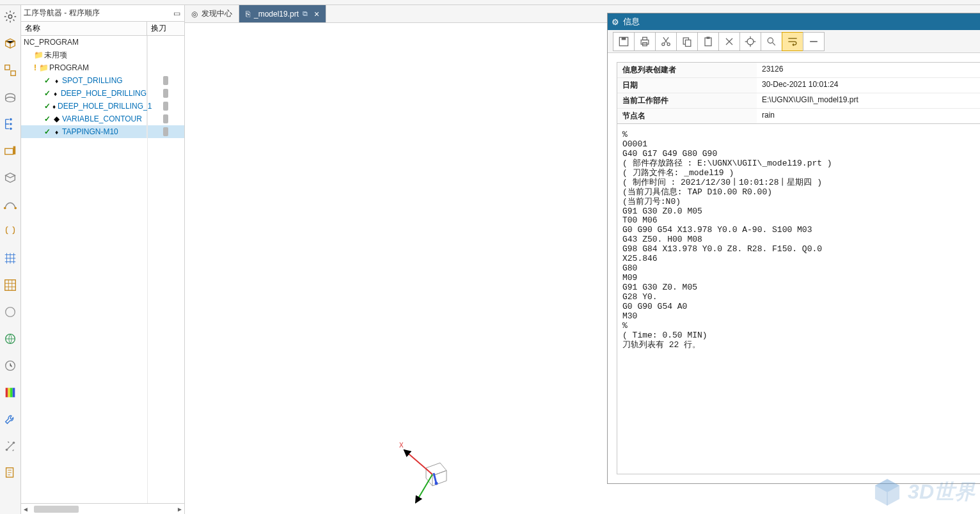 Image resolution: width=980 pixels, height=514 pixels. What do you see at coordinates (428, 470) in the screenshot?
I see `view-triad: X` at bounding box center [428, 470].